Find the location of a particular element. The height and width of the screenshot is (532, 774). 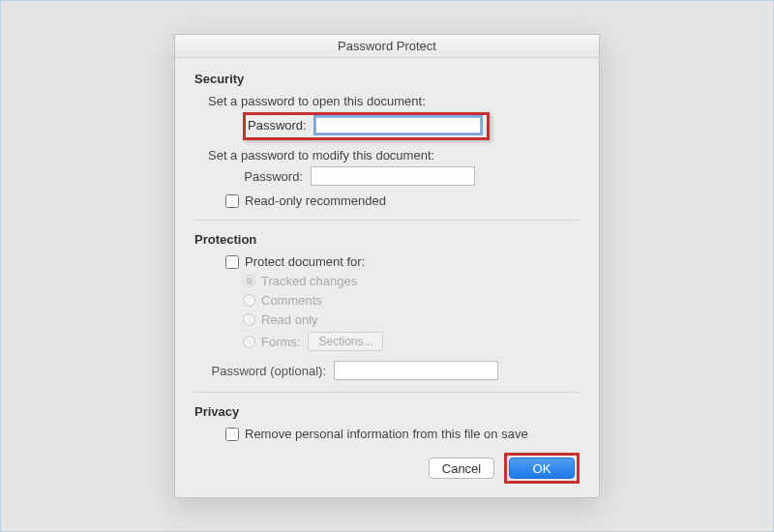

radio-readonly-row: Read only is located at coordinates (411, 319).